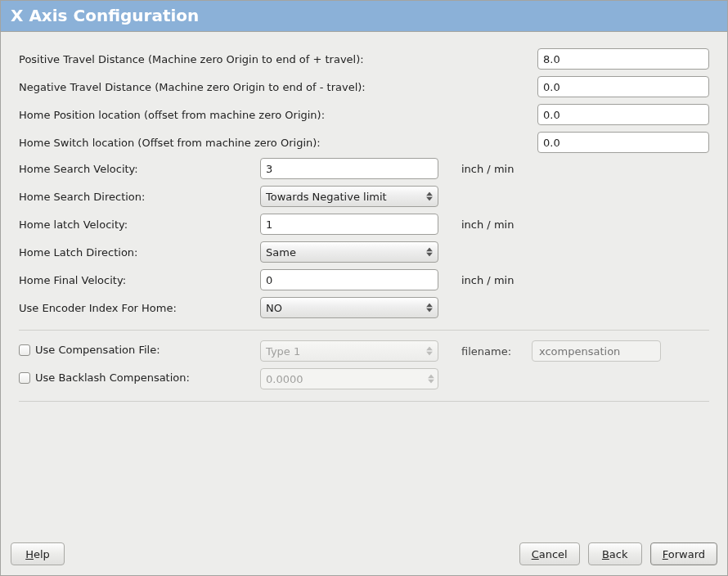 This screenshot has height=576, width=728. Describe the element at coordinates (139, 196) in the screenshot. I see `home-search-direction-label: Home Search Direction:` at that location.